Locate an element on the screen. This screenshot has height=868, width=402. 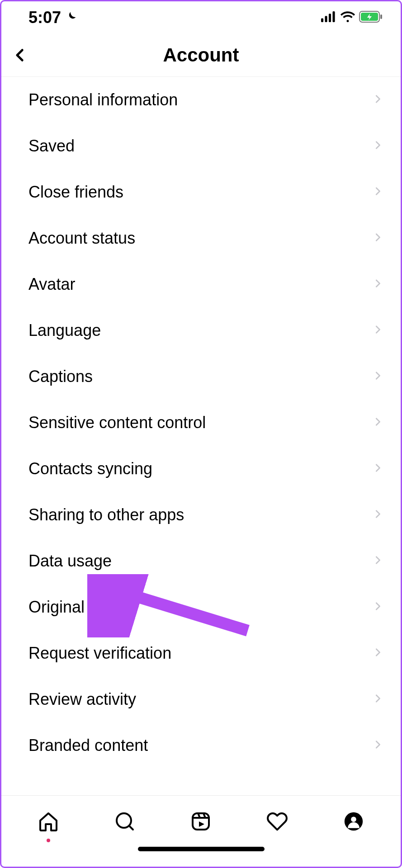
page-header: Account is located at coordinates (201, 55).